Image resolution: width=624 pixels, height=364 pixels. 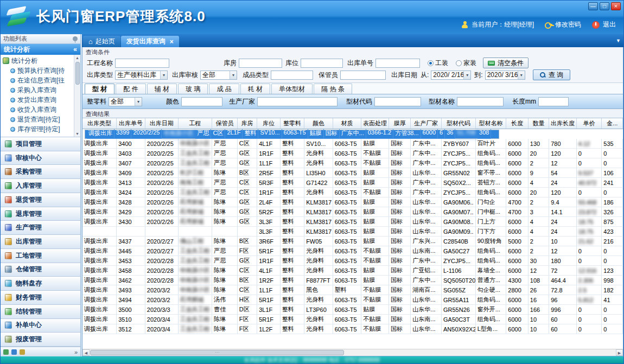 I want to click on project-name-input, so click(x=142, y=63).